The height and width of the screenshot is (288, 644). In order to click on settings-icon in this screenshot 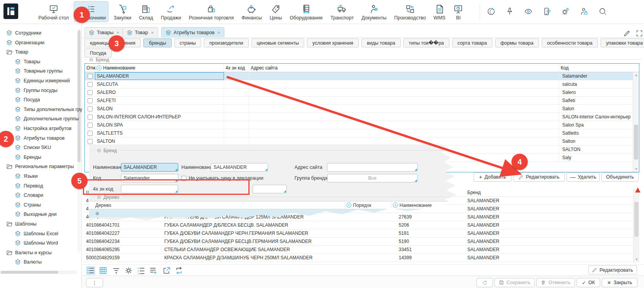, I will do `click(566, 12)`.